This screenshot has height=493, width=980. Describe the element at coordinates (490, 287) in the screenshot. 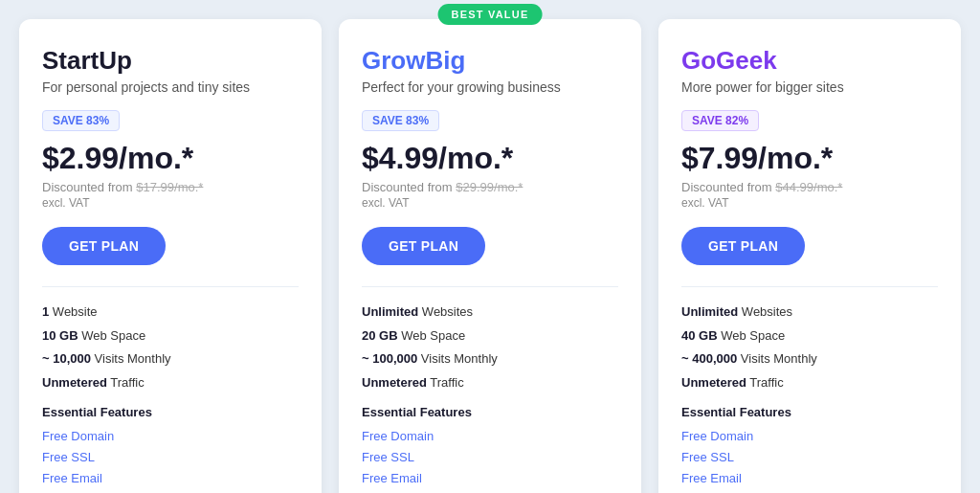

I see `divider-growbig` at that location.